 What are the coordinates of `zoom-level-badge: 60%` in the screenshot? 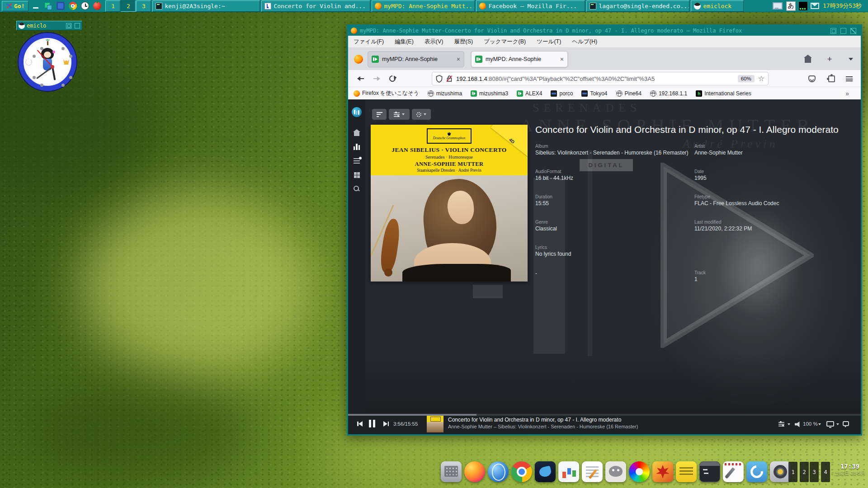 It's located at (746, 79).